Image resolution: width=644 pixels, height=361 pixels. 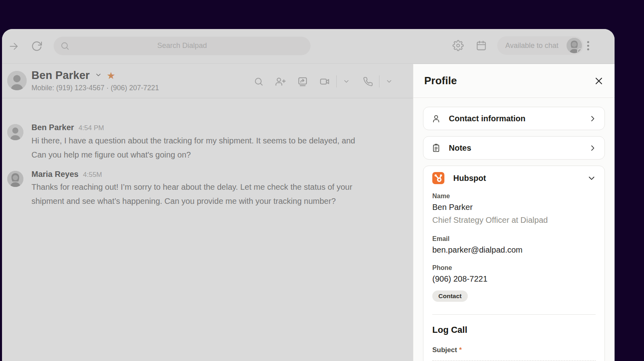 What do you see at coordinates (574, 46) in the screenshot?
I see `current-user-avatar` at bounding box center [574, 46].